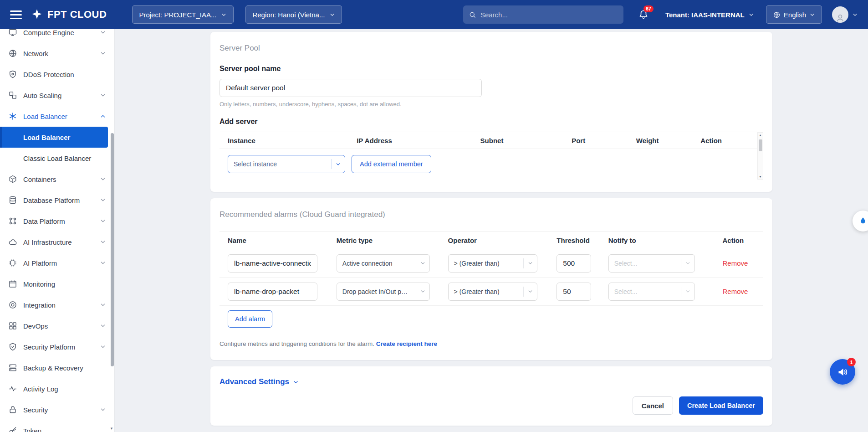 The width and height of the screenshot is (868, 432). I want to click on monitoring-icon, so click(13, 284).